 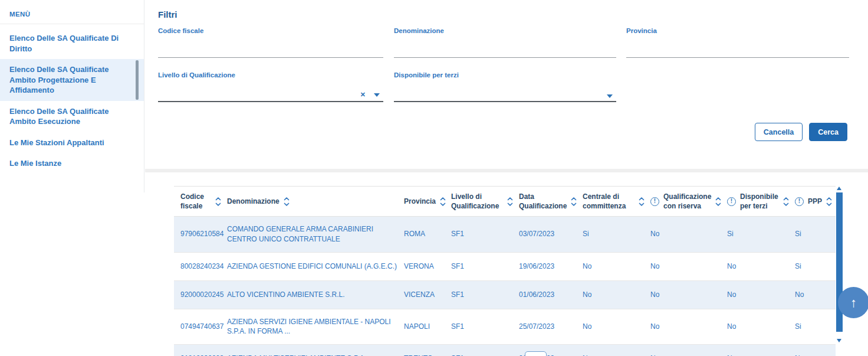 I want to click on cell-denominazione: COMANDO GENERALE ARMA CARABINIERI CENTRO…, so click(x=315, y=234).